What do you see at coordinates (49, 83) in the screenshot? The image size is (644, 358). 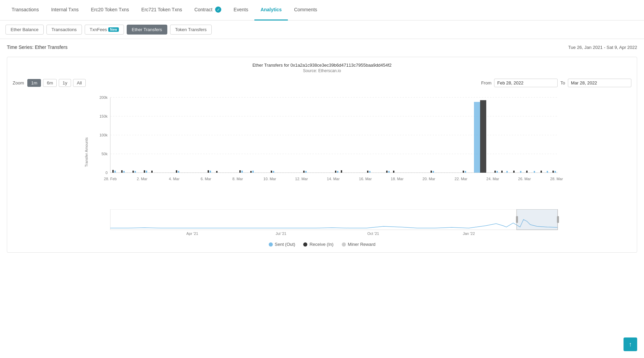 I see `zoom-group: Zoom 1m 6m 1y All` at bounding box center [49, 83].